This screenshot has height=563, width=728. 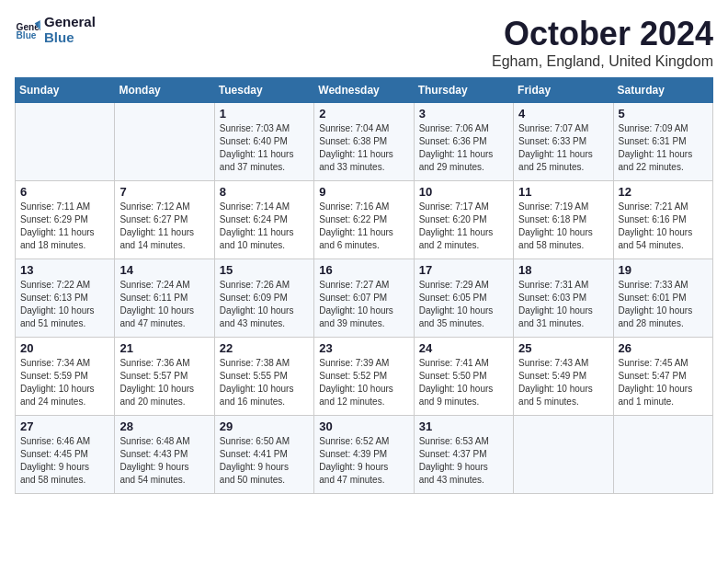 I want to click on cell-content: Sunrise: 6:46 AM Sunset: 4:45 PM Dayligh…, so click(x=64, y=461).